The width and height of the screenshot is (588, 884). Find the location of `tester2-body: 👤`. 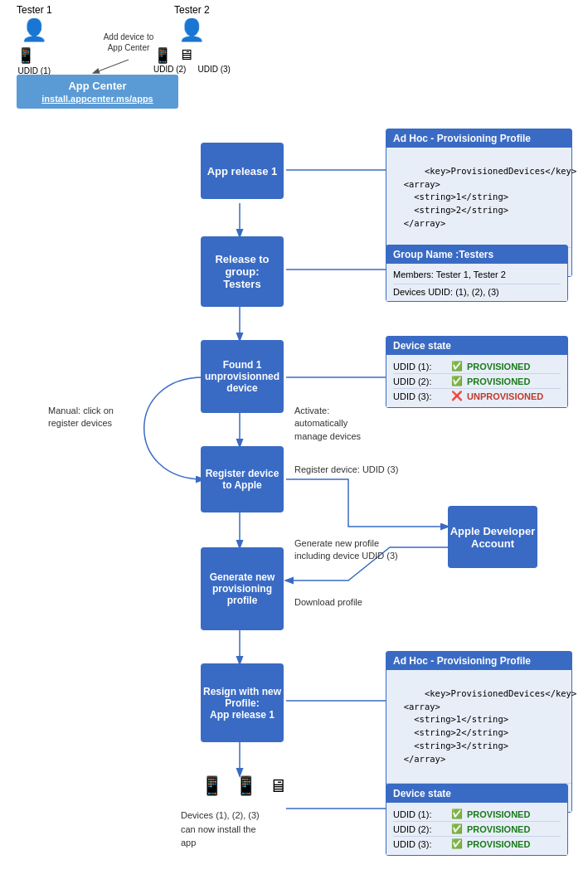

tester2-body: 👤 is located at coordinates (192, 30).